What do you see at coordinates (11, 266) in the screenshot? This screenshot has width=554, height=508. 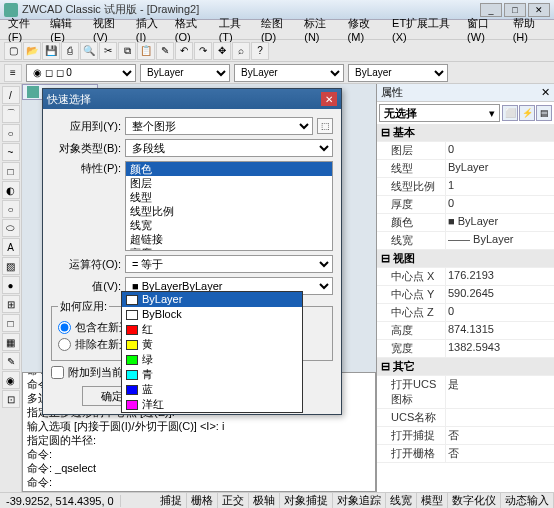 I see `draw-tool-button: ▨` at bounding box center [11, 266].